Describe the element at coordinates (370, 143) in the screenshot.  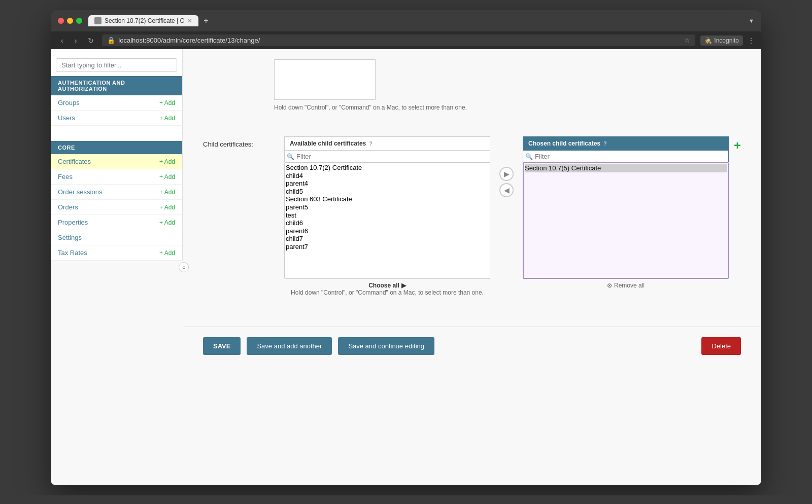
I see `available-help-icon: ?` at that location.